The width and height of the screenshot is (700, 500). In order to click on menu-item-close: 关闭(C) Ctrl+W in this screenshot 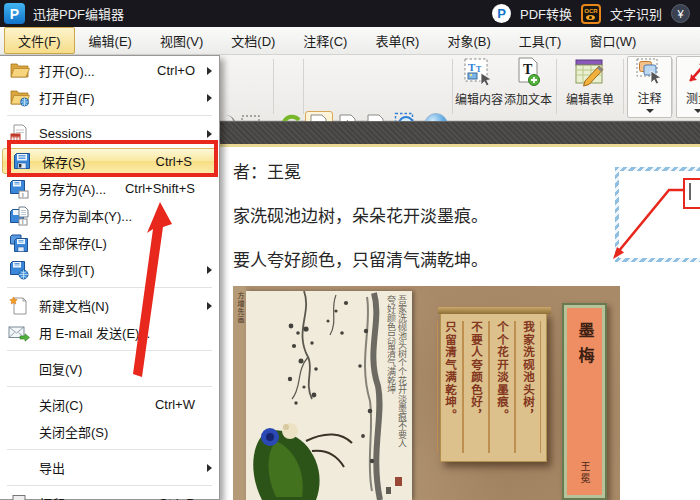, I will do `click(110, 404)`.